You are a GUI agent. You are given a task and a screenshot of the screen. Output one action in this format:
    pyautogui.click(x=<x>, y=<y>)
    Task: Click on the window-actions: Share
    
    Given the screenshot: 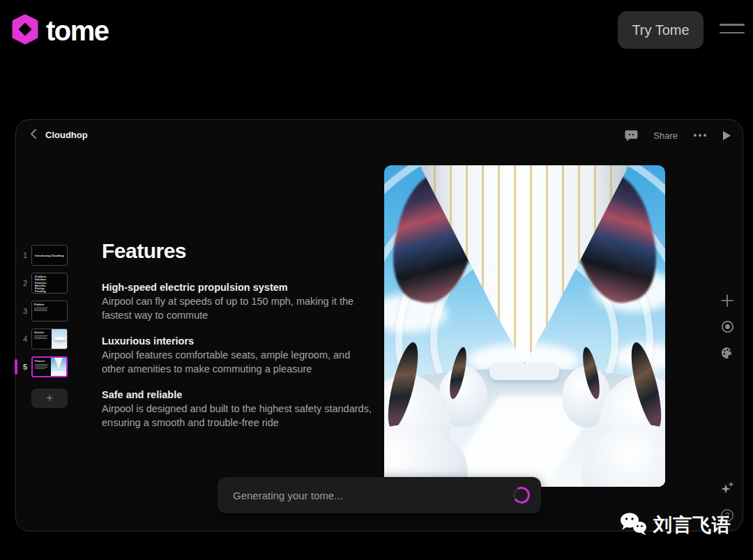 What is the action you would take?
    pyautogui.click(x=678, y=135)
    